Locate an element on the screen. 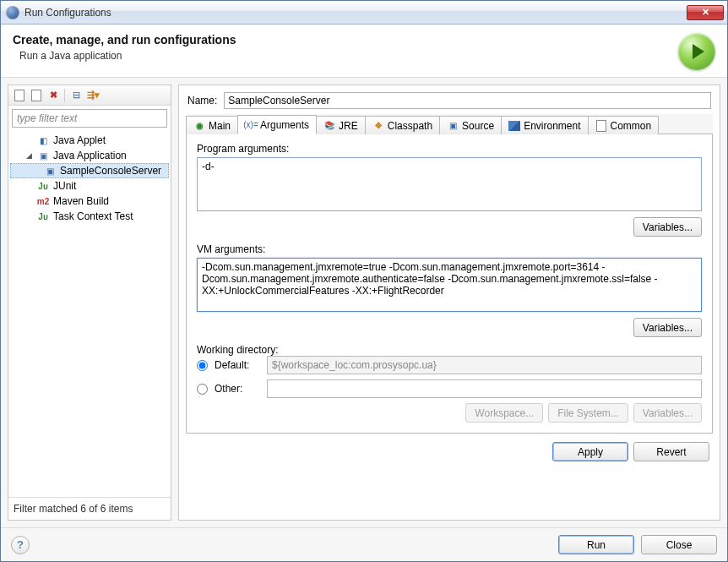  tree-label: JUnit is located at coordinates (64, 186).